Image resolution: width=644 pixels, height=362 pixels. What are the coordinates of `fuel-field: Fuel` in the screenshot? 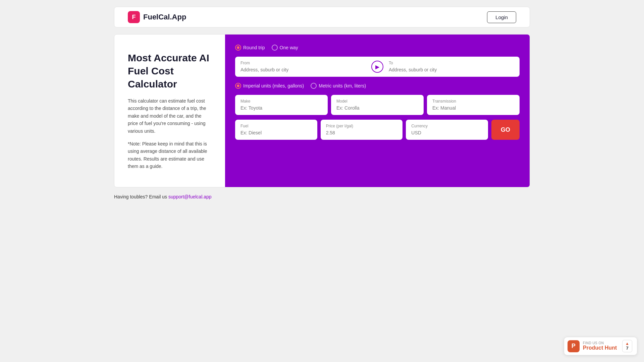 It's located at (276, 130).